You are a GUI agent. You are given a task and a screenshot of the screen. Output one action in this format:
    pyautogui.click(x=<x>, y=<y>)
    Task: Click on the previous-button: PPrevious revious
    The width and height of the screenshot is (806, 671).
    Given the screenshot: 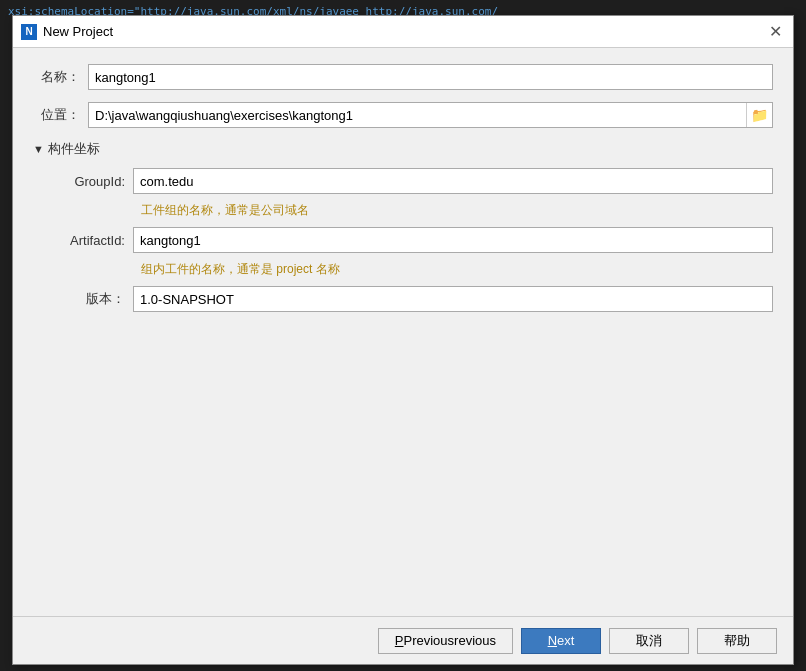 What is the action you would take?
    pyautogui.click(x=446, y=641)
    